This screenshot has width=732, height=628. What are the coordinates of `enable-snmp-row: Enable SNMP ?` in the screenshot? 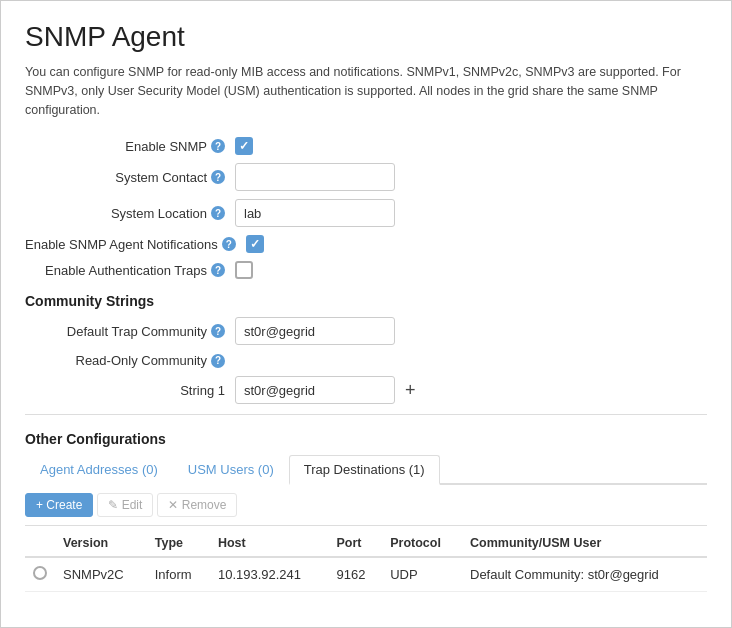 It's located at (366, 146).